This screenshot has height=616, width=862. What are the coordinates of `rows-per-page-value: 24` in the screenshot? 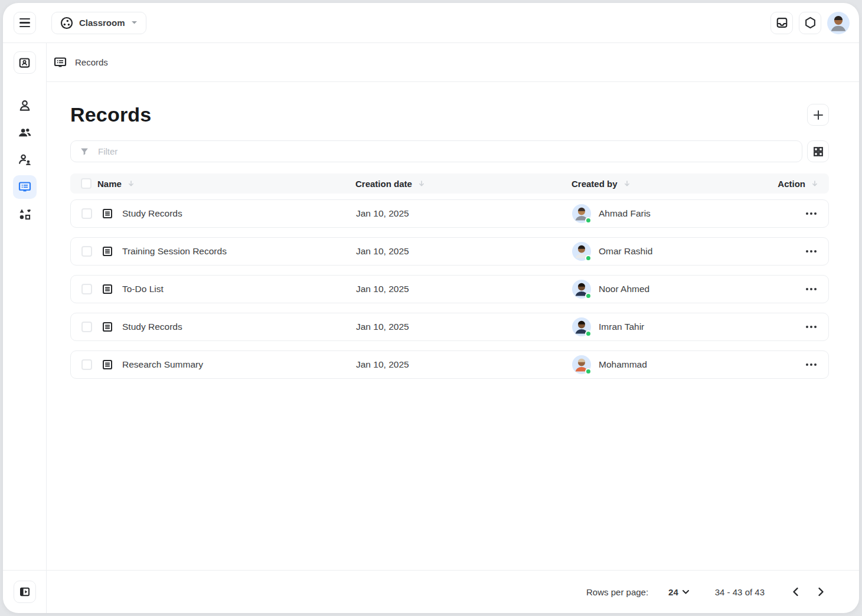 It's located at (673, 592).